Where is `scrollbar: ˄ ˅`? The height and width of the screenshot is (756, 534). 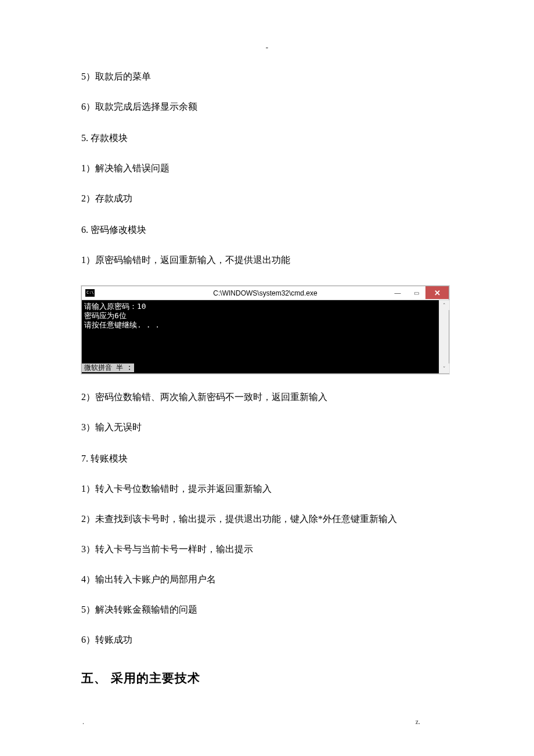
scrollbar: ˄ ˅ is located at coordinates (443, 337).